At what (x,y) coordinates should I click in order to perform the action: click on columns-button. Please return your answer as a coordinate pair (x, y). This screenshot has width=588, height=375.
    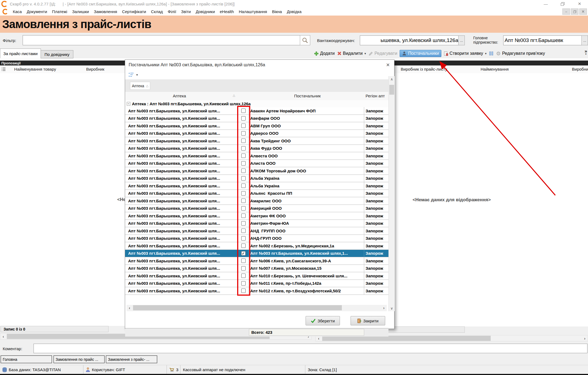
    Looking at the image, I should click on (491, 53).